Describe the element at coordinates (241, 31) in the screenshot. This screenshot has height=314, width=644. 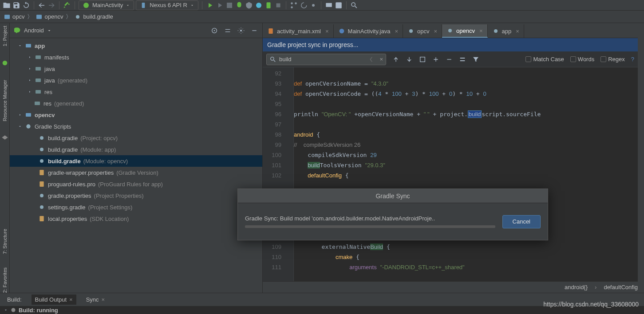
I see `gear-icon` at that location.